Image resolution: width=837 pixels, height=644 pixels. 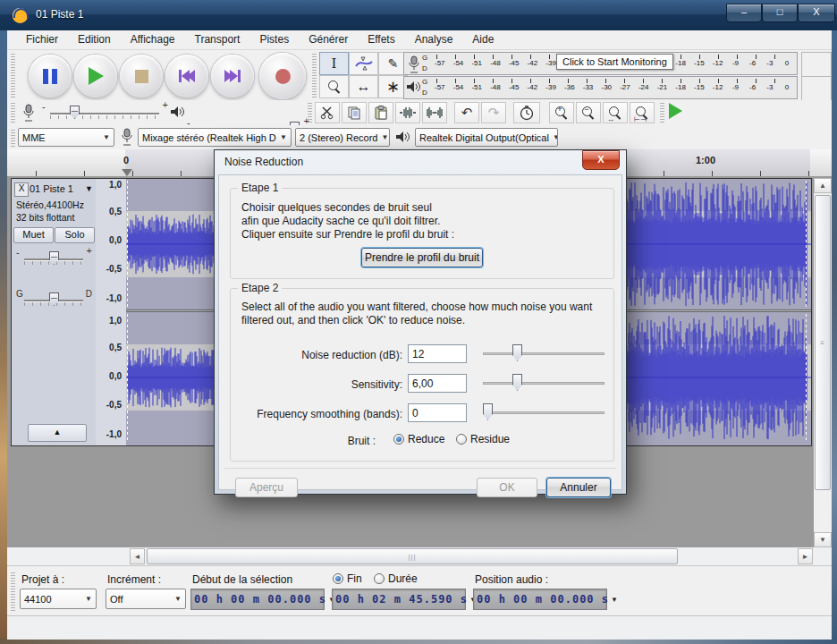 I want to click on track-collapse-button: ▲, so click(x=57, y=433).